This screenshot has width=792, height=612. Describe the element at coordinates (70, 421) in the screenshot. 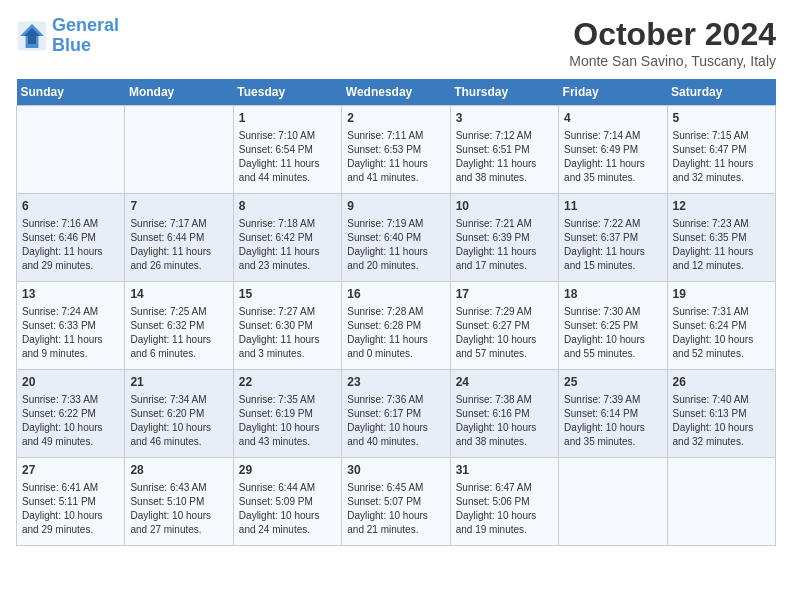

I see `day-info: Sunrise: 7:33 AMSunset: 6:22 PMDaylight:…` at that location.